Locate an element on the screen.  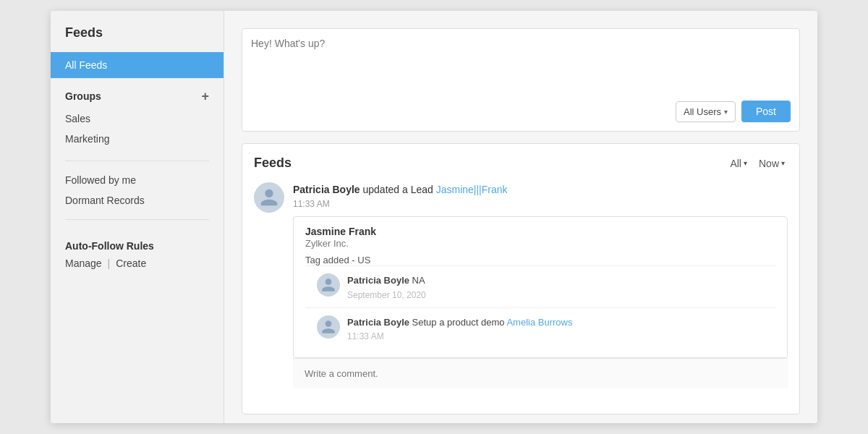
feeds-header: Feeds All ▾ Now ▾ is located at coordinates (521, 163).